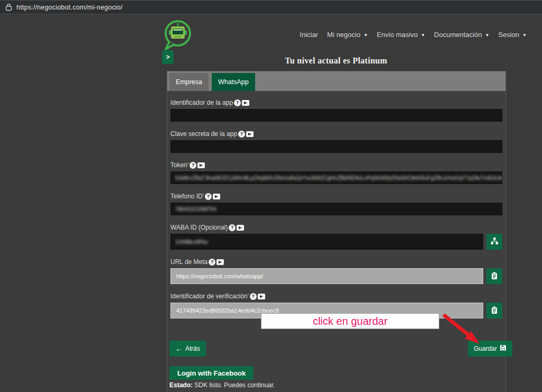 The image size is (542, 392). What do you see at coordinates (212, 373) in the screenshot?
I see `facebook-login-button: Login with Facebook` at bounding box center [212, 373].